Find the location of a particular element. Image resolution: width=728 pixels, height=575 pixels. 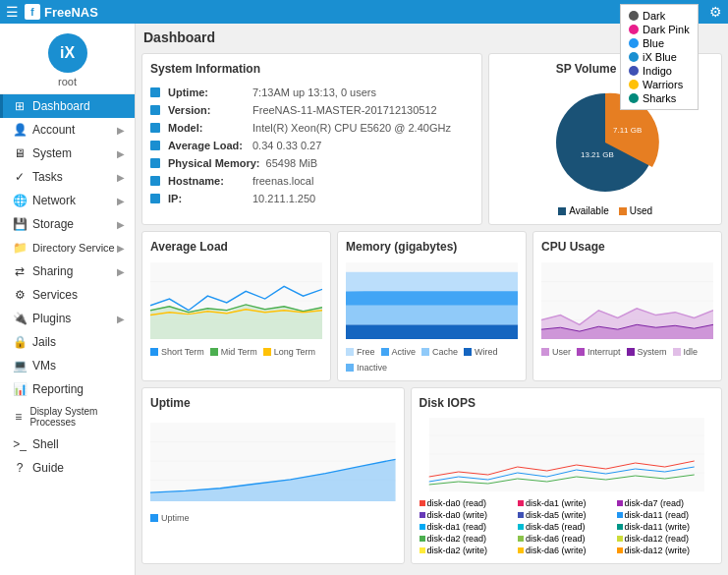

topbar-left: ☰ f FreeNAS is located at coordinates (52, 12).